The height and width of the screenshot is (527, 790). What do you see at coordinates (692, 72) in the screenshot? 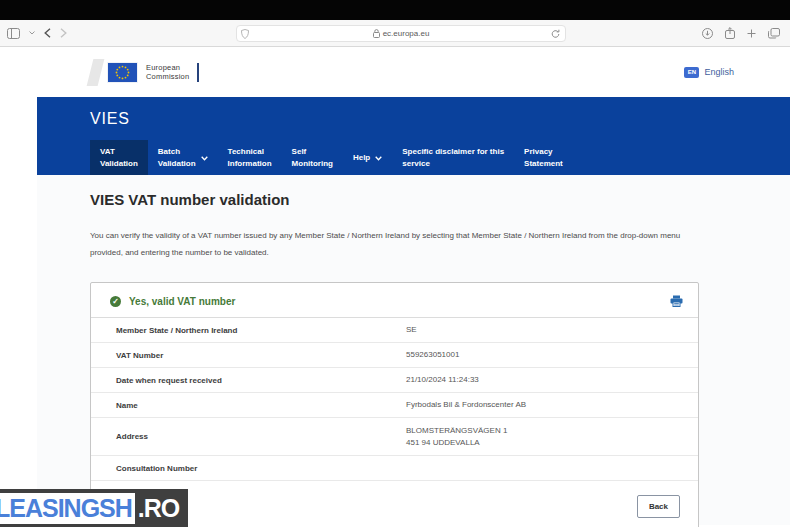
I see `language-badge: EN` at bounding box center [692, 72].